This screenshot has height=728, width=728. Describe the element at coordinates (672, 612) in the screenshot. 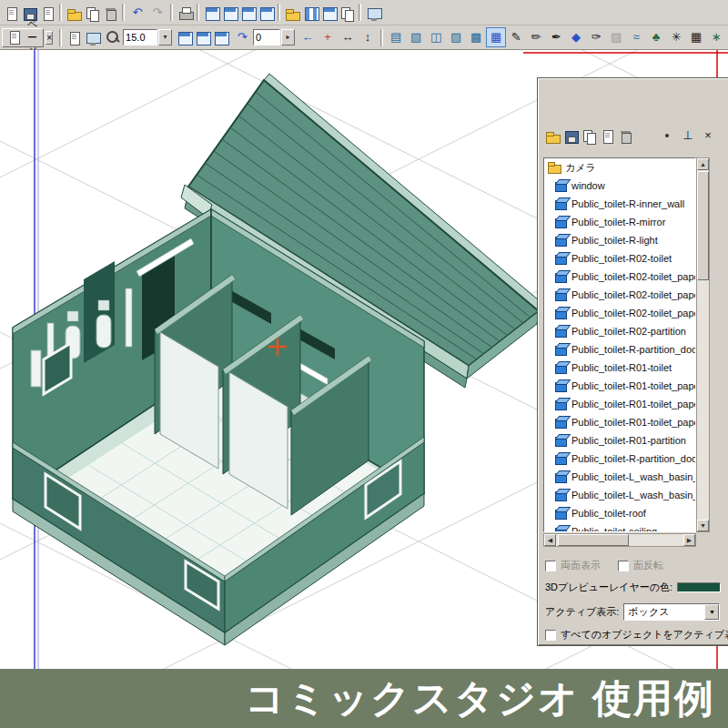

I see `active-display-dropdown: ボックス ▼` at that location.